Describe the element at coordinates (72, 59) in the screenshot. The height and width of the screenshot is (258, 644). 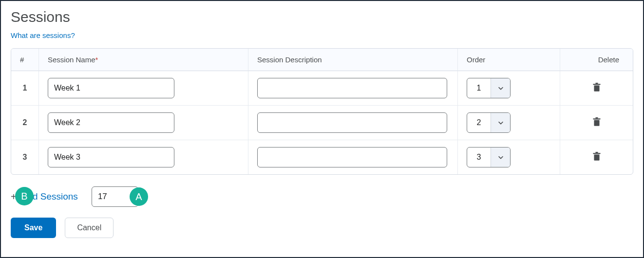
I see `col-header-name-text: Session Name` at that location.